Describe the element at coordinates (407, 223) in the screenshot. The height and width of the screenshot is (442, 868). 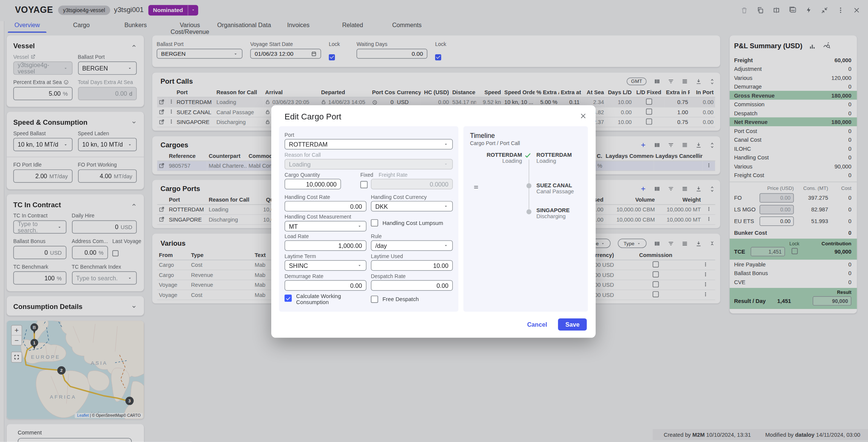
I see `handling-cost-lumpsum-field: Handling Cost Lumpsum` at that location.